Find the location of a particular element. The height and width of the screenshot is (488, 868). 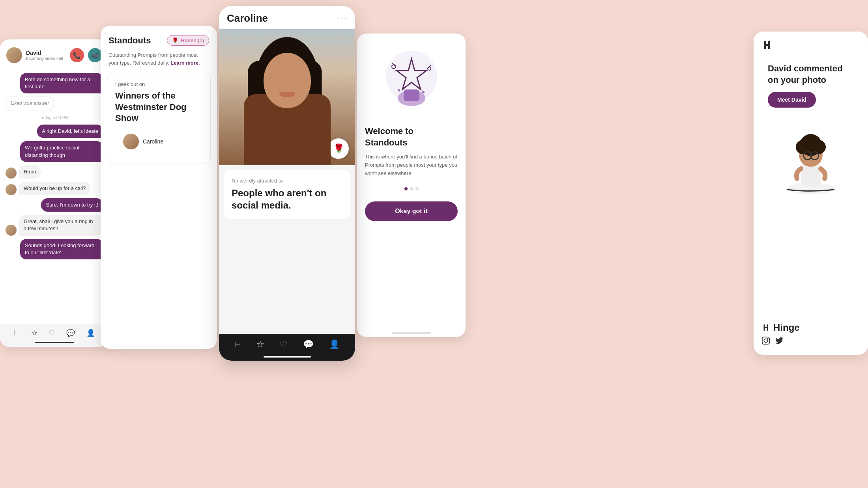

profile-prompt-card: I'm weirdly attracted to People who aren… is located at coordinates (287, 195).